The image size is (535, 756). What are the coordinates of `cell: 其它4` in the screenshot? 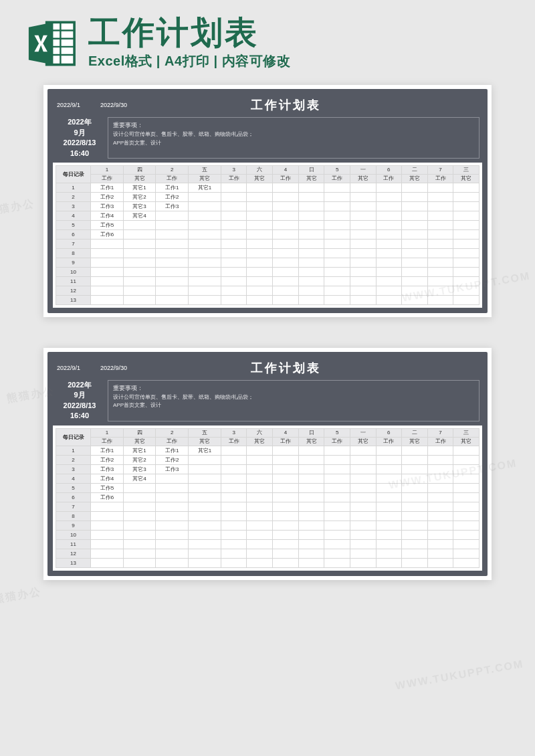 It's located at (139, 478).